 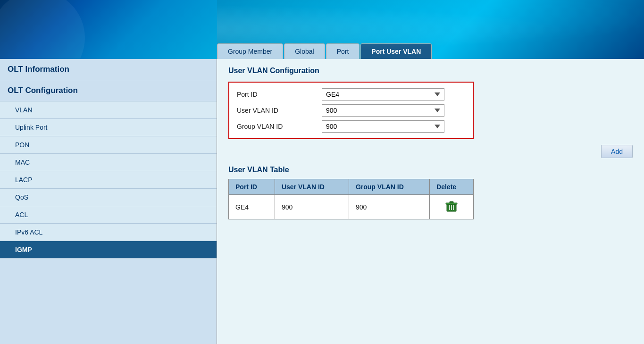 I want to click on col-delete: Delete, so click(x=452, y=187).